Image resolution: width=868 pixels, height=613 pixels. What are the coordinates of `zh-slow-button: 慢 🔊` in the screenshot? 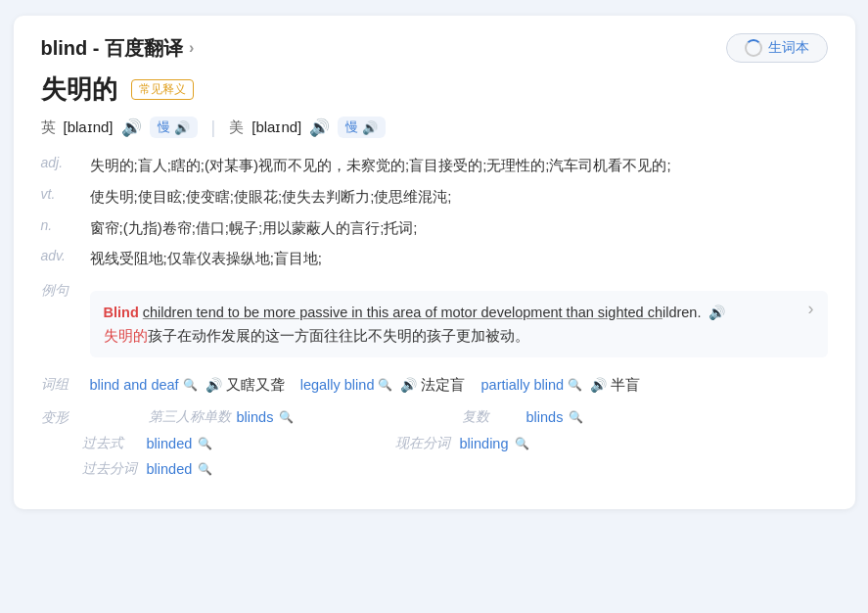 It's located at (362, 127).